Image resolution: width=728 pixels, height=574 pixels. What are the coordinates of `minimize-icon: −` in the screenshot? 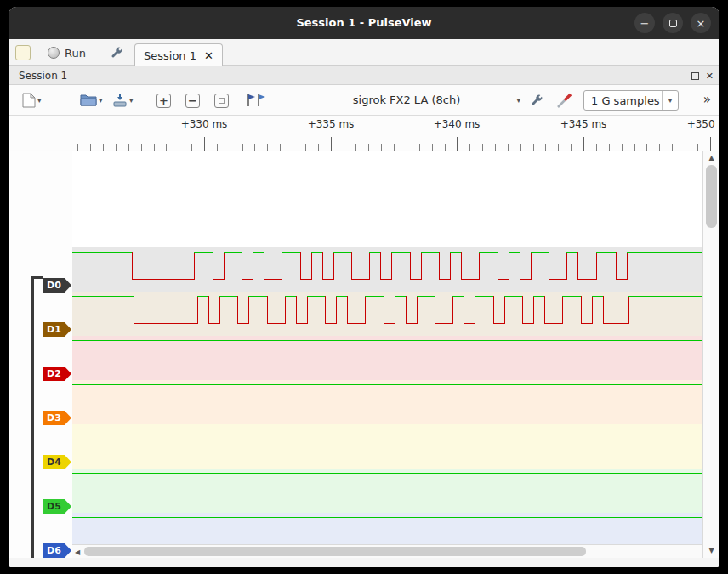 It's located at (645, 24).